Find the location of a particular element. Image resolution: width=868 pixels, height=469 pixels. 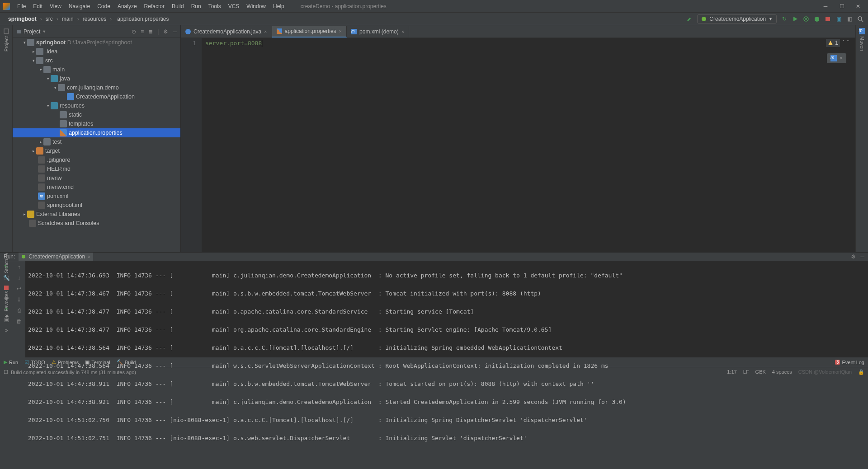

menu-help: Help is located at coordinates (278, 6).